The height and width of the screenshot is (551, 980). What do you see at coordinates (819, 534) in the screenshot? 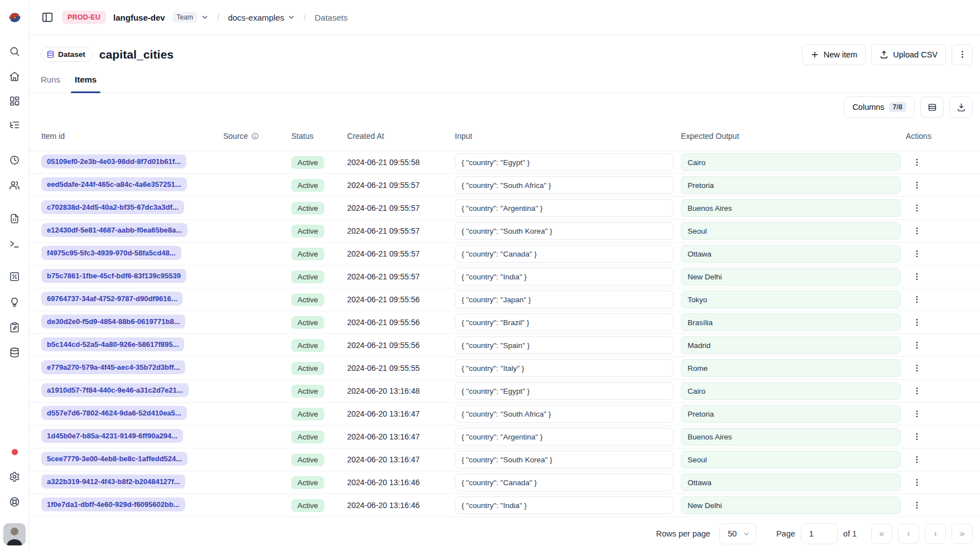
I see `page-number-input` at bounding box center [819, 534].